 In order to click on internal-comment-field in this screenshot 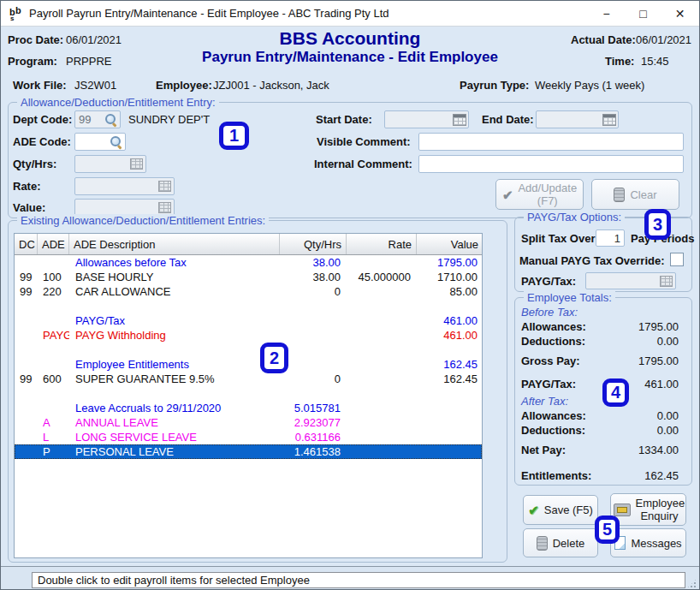, I will do `click(551, 164)`.